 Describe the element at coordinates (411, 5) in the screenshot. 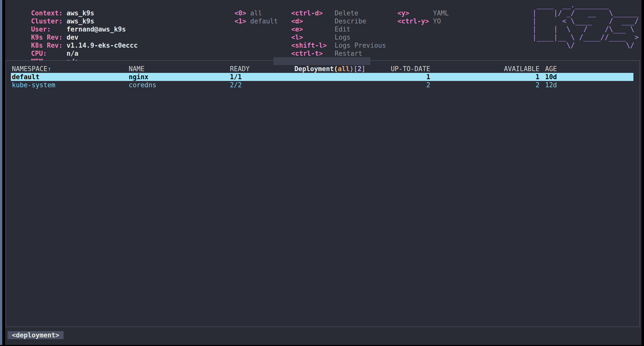

I see `hotkey-yaml: <y>YAML` at that location.